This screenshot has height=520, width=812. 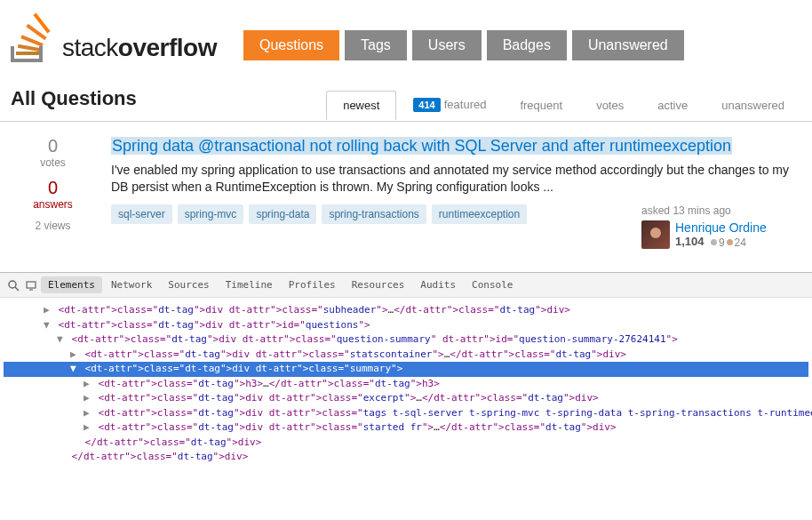 I want to click on bronze-badge-icon, so click(x=730, y=242).